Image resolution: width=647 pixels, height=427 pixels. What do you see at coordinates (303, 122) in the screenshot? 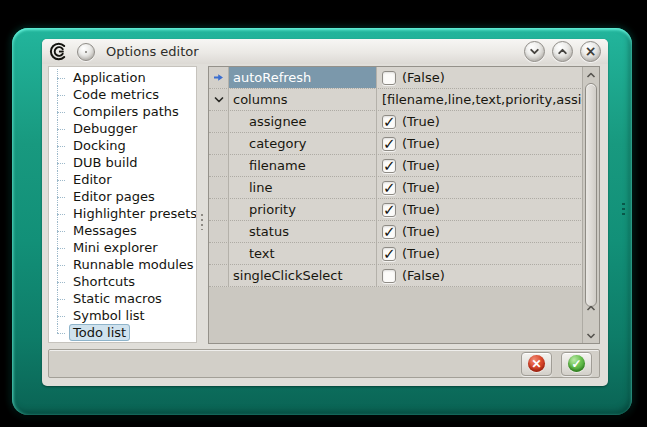
I see `property-name: assignee` at bounding box center [303, 122].